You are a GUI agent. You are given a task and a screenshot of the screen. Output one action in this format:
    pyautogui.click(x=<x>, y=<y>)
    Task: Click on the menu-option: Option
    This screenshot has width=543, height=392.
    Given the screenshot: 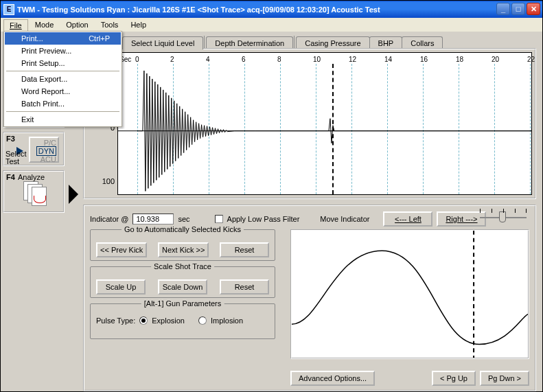 What is the action you would take?
    pyautogui.click(x=77, y=25)
    